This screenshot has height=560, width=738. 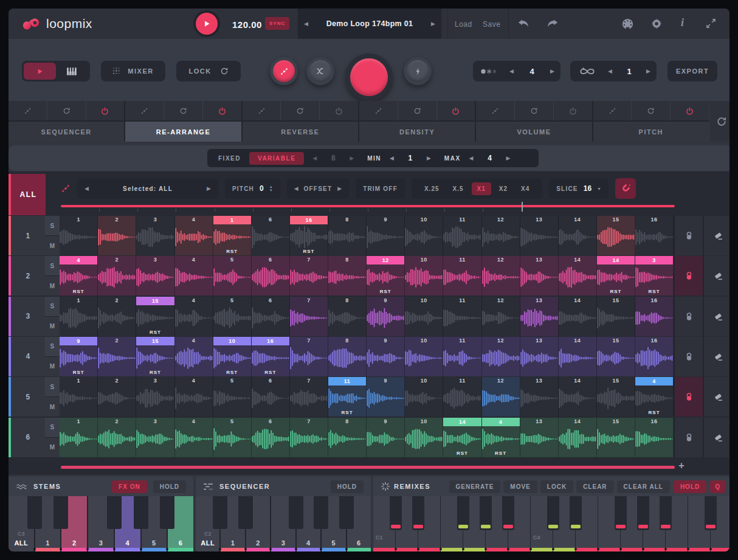 I want to click on slice-cell: 6, so click(x=271, y=236).